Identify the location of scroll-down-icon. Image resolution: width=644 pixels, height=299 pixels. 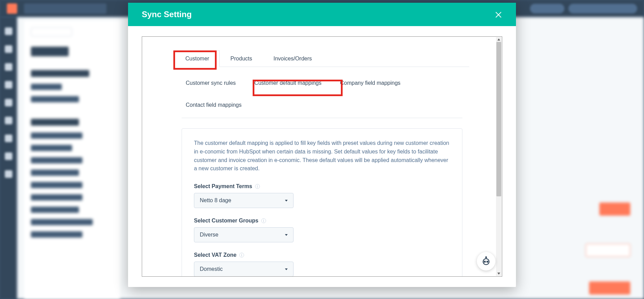
(499, 274).